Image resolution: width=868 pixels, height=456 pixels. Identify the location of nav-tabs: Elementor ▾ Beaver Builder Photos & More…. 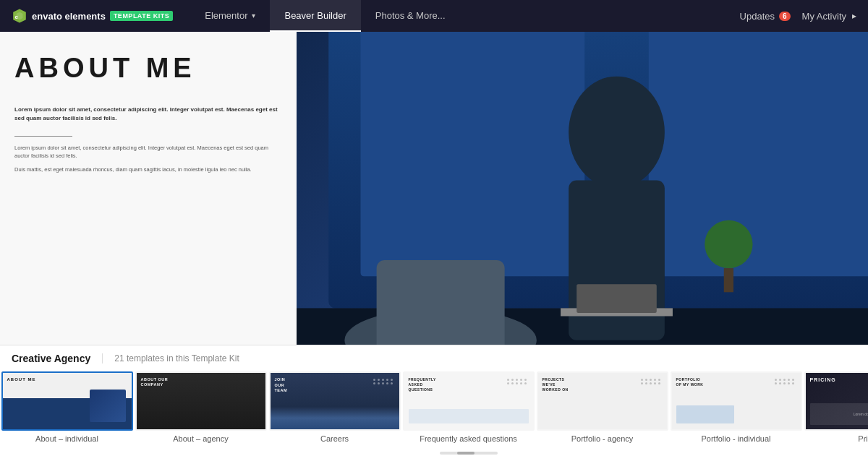
(325, 16).